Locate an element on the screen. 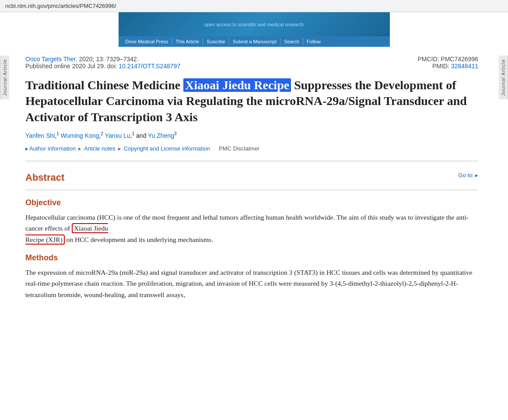 The width and height of the screenshot is (508, 420). goto-arrow: ▸ is located at coordinates (477, 175).